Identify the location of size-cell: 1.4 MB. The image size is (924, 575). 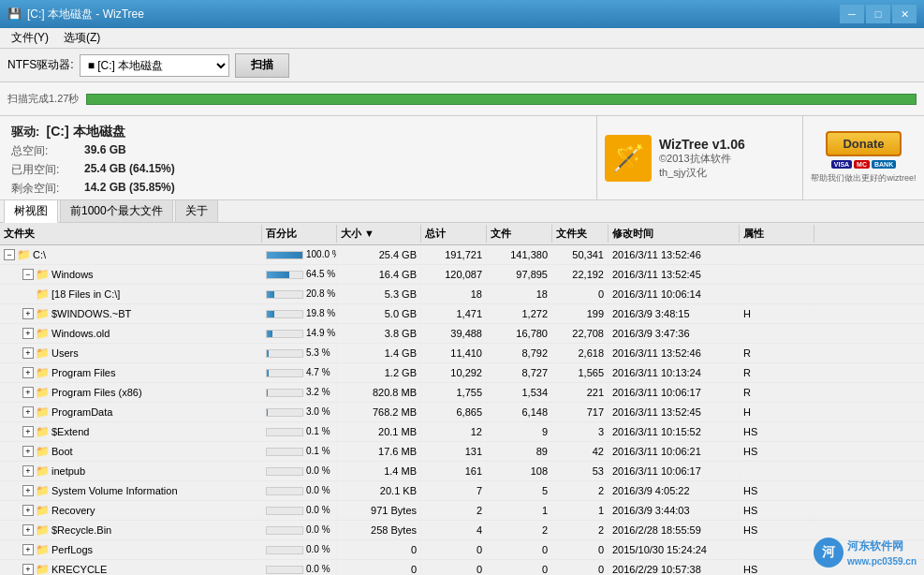
(379, 471).